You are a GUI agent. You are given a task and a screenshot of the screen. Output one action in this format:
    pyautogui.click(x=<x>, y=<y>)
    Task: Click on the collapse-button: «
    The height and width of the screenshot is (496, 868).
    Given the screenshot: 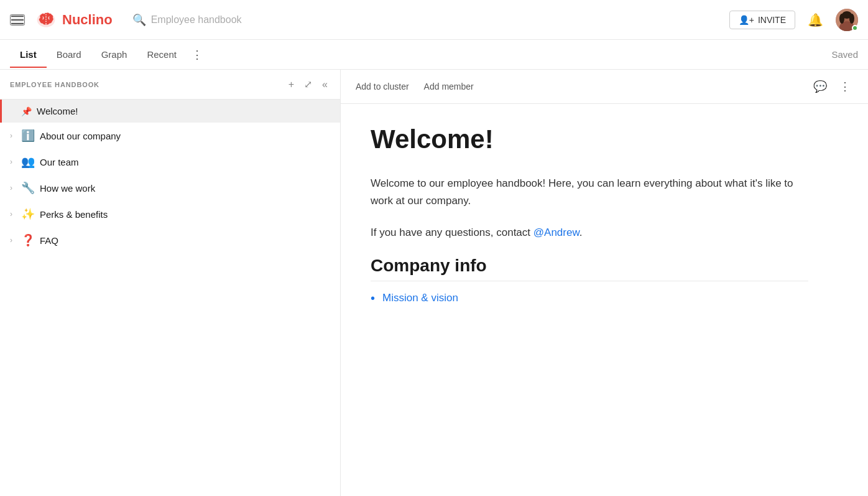 What is the action you would take?
    pyautogui.click(x=325, y=85)
    